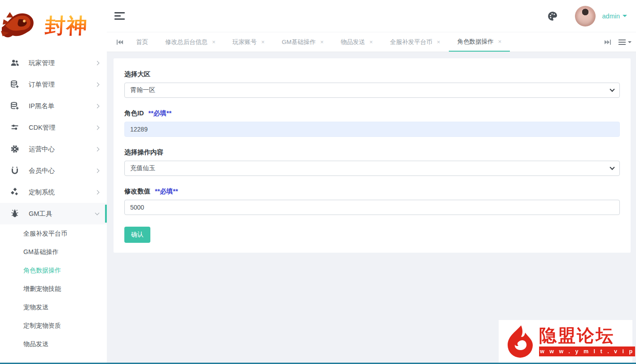 The width and height of the screenshot is (636, 364). I want to click on sidebar-item-label: 订单管理, so click(62, 84).